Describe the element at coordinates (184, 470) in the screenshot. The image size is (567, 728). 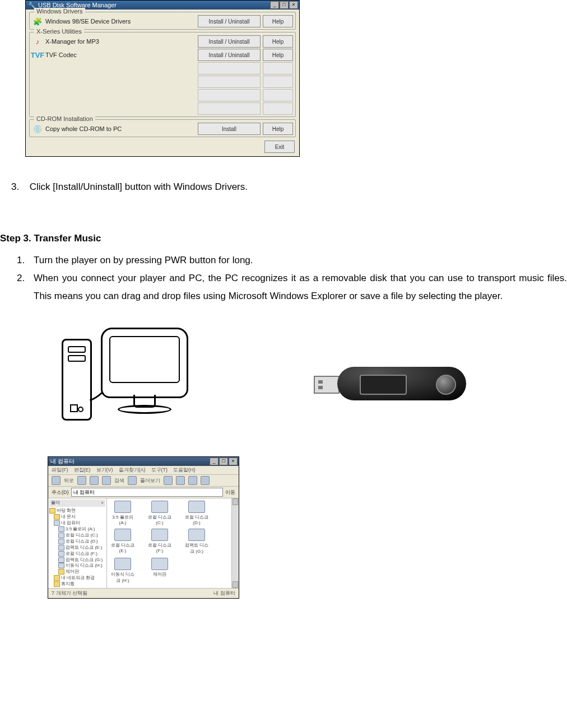
I see `menu-item: 도움말(H)` at that location.